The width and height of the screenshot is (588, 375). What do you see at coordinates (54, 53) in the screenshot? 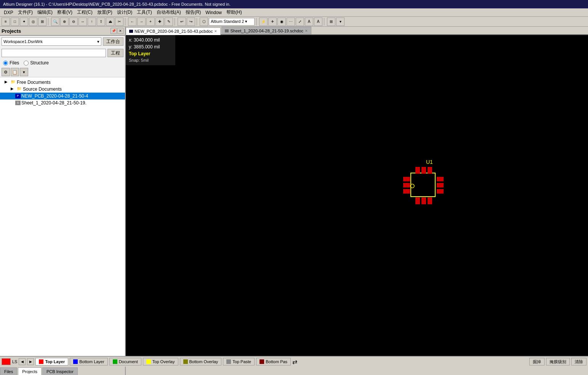
I see `search-input` at bounding box center [54, 53].